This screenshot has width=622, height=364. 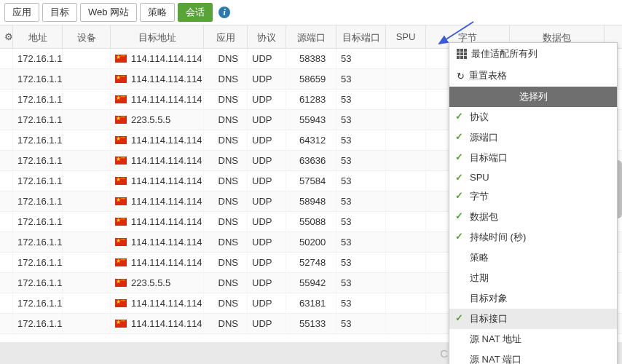 I want to click on top-tabs: 应用 目标 Web 网站 策略 会话 i, so click(x=311, y=13).